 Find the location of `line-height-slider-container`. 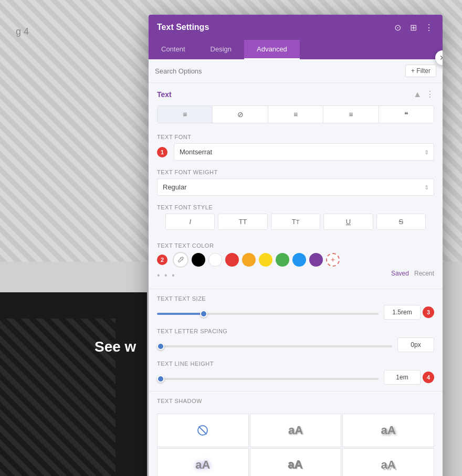

line-height-slider-container is located at coordinates (268, 377).